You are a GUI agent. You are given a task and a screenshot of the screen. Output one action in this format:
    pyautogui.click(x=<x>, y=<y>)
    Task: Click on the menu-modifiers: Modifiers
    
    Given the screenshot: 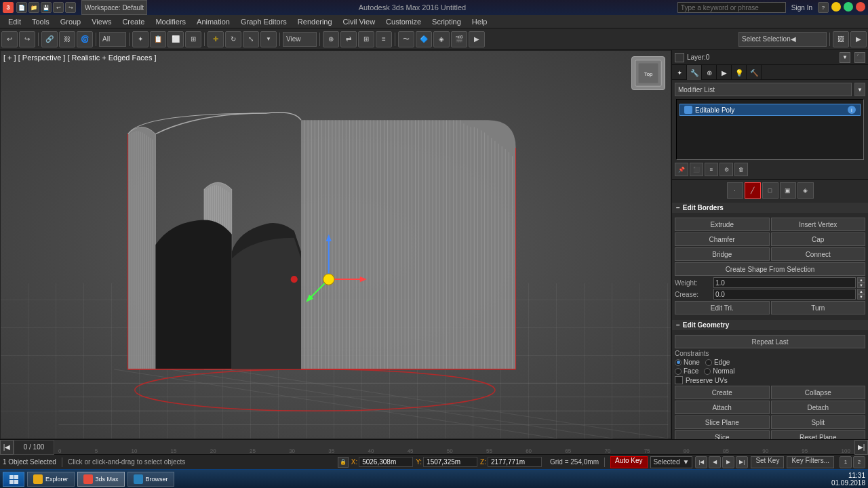 What is the action you would take?
    pyautogui.click(x=171, y=22)
    